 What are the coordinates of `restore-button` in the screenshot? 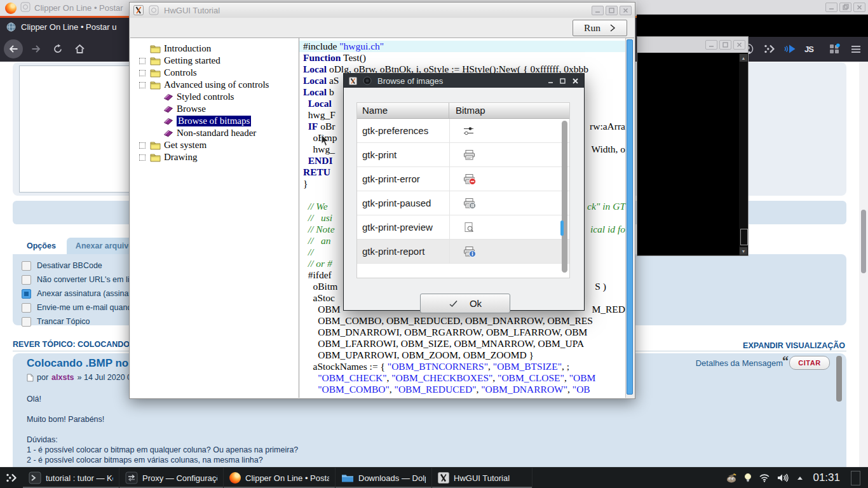 It's located at (845, 8).